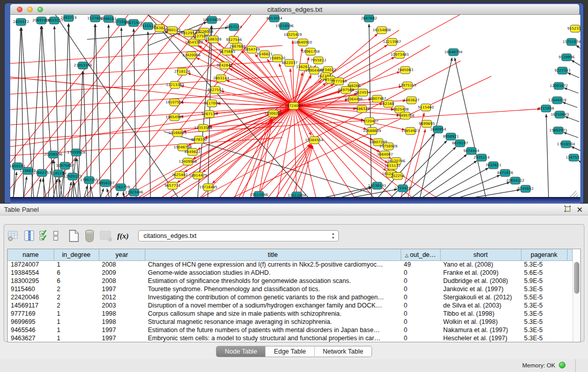  I want to click on table-row: 911546021997Tourette syndrome. Phenomeno…, so click(290, 289).